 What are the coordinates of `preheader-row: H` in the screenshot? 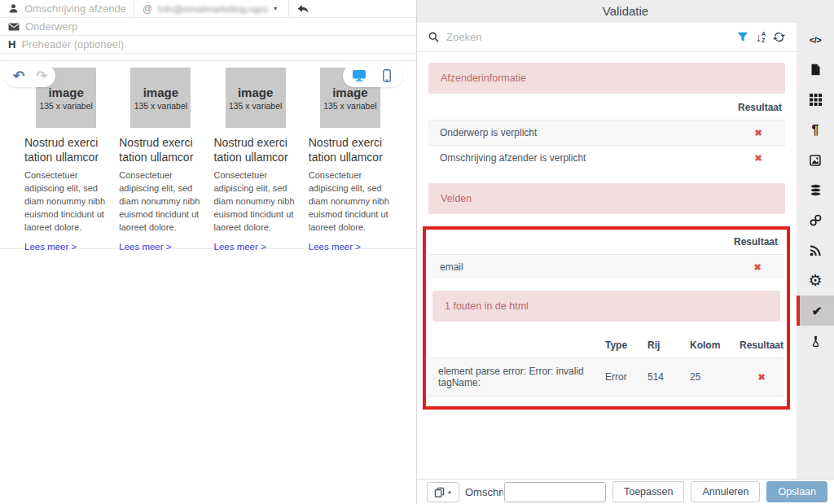 It's located at (208, 45).